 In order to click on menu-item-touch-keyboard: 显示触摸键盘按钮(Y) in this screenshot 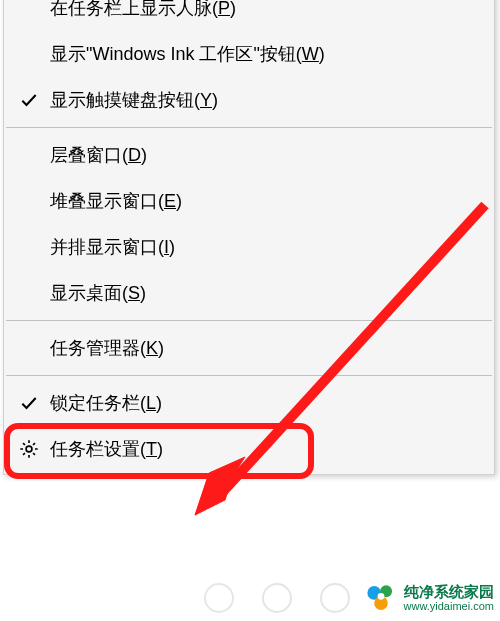, I will do `click(249, 100)`.